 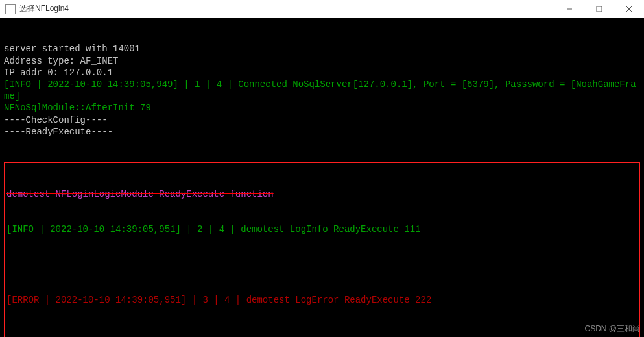 What do you see at coordinates (322, 300) in the screenshot?
I see `log-error-line: [ERROR | 2022-10-10 14:39:05,951] | 3 | …` at bounding box center [322, 300].